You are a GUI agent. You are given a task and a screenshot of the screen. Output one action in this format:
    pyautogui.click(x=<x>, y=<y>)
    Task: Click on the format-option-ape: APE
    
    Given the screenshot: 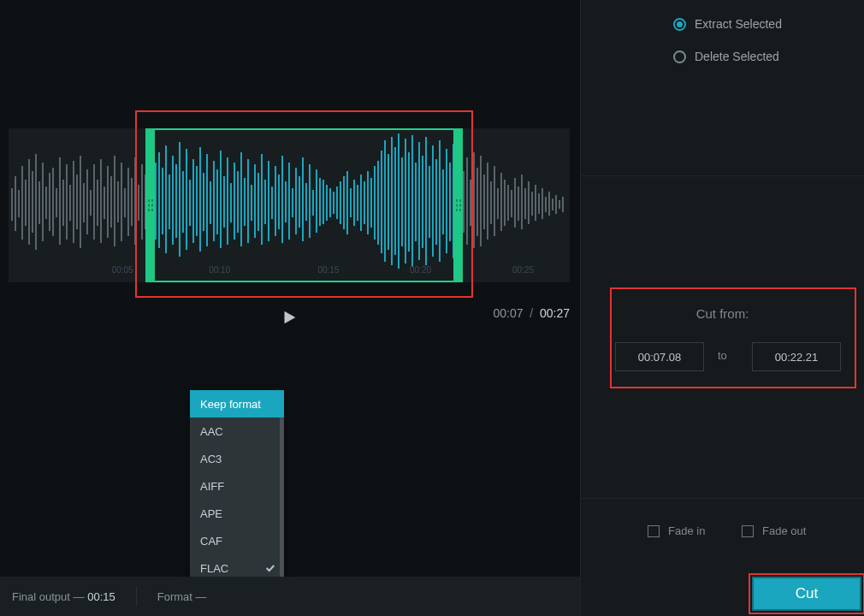 What is the action you would take?
    pyautogui.click(x=237, y=513)
    